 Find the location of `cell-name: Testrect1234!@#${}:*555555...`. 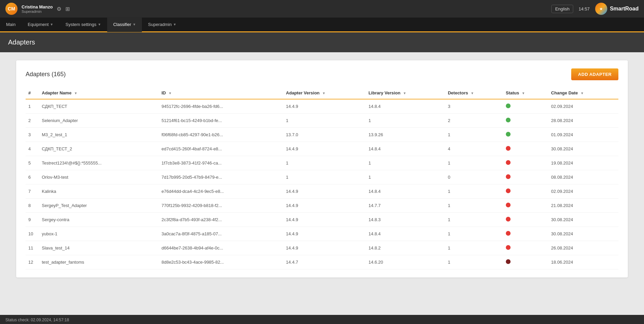

cell-name: Testrect1234!@#${}:*555555... is located at coordinates (99, 163).